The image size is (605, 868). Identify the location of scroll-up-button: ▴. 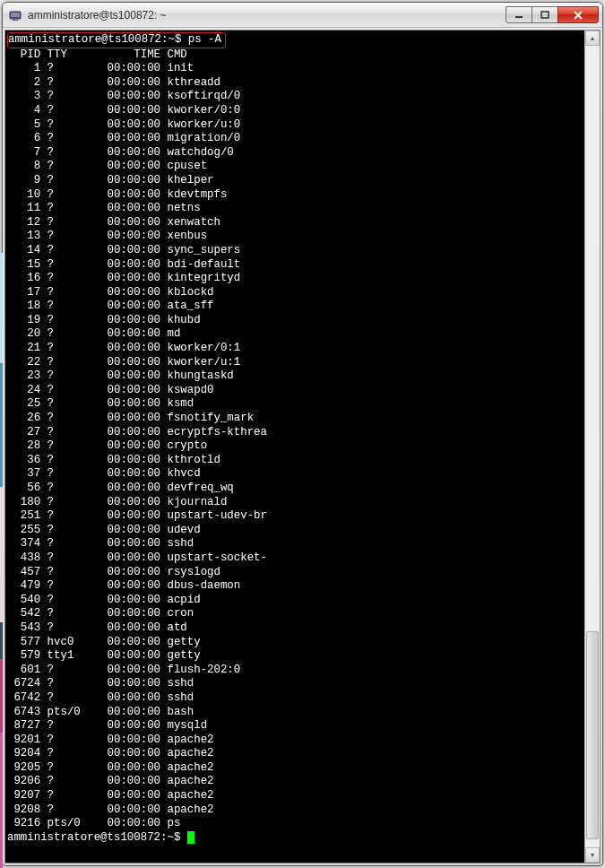
(592, 38).